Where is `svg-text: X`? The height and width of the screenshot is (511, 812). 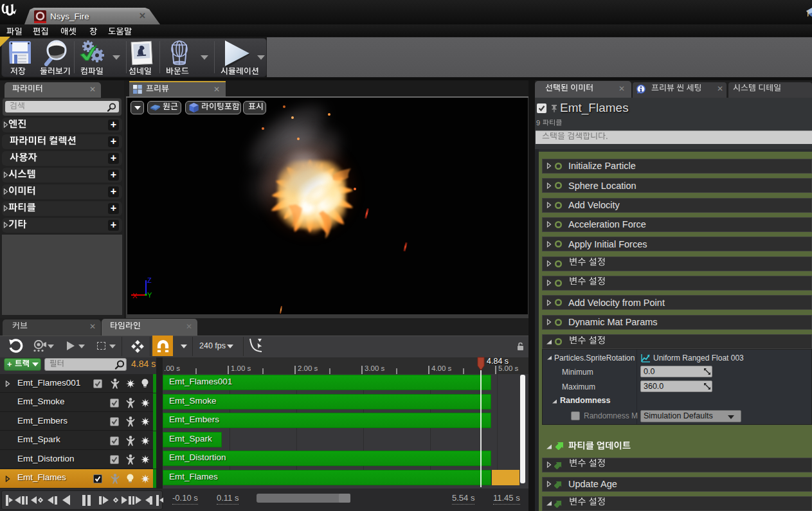 svg-text: X is located at coordinates (135, 296).